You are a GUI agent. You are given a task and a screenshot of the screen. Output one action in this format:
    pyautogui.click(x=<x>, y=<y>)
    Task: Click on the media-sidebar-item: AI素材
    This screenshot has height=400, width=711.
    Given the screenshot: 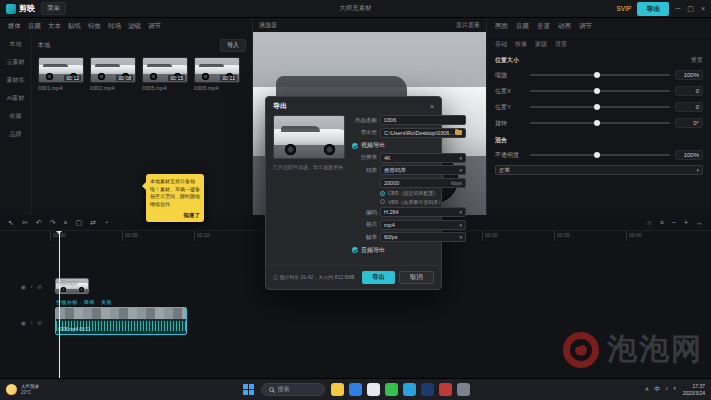 What is the action you would take?
    pyautogui.click(x=16, y=98)
    